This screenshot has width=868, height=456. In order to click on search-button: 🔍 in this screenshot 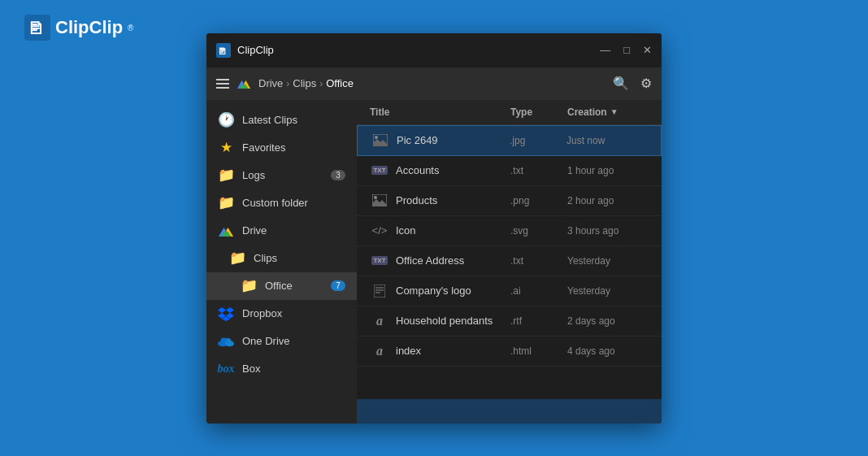, I will do `click(621, 83)`.